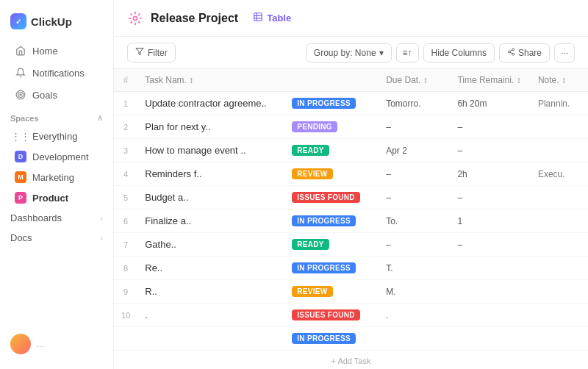 The width and height of the screenshot is (588, 369). Describe the element at coordinates (351, 81) in the screenshot. I see `table-header-row: # Task Nam. ↕ Due Dat. ↕ Time Remaini. ↕…` at that location.